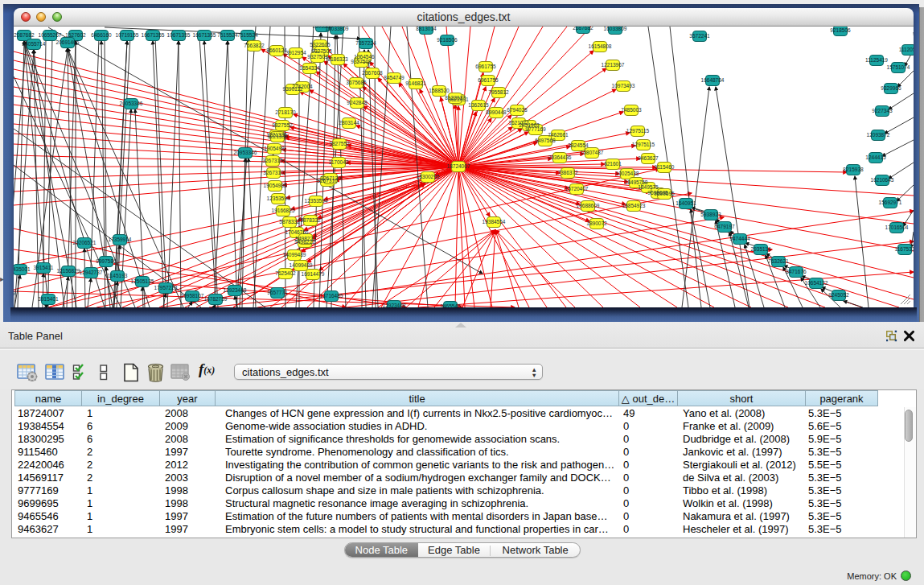 The width and height of the screenshot is (924, 585). What do you see at coordinates (583, 29) in the screenshot?
I see `svg-text: 2687682` at bounding box center [583, 29].